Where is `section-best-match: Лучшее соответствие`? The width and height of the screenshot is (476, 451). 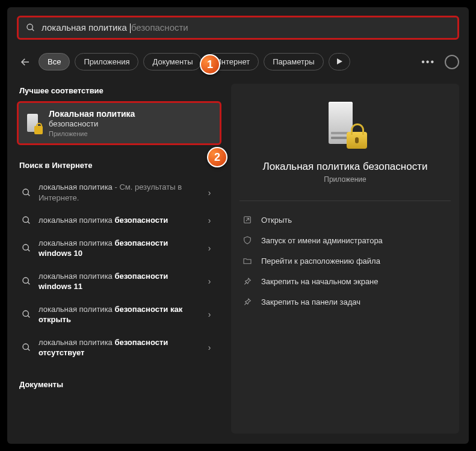
section-best-match: Лучшее соответствие is located at coordinates (120, 90).